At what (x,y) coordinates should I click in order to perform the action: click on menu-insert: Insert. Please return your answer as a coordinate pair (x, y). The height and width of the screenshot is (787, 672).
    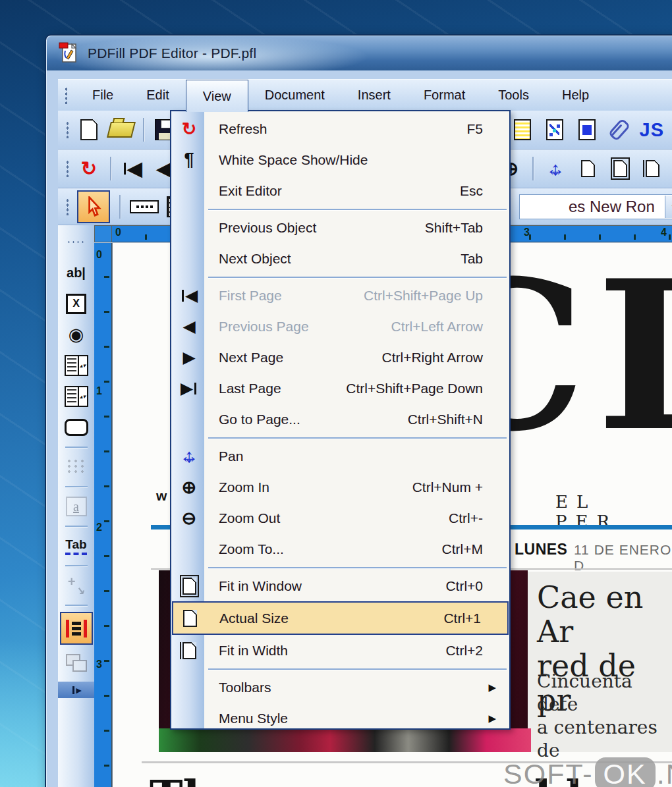
    Looking at the image, I should click on (374, 95).